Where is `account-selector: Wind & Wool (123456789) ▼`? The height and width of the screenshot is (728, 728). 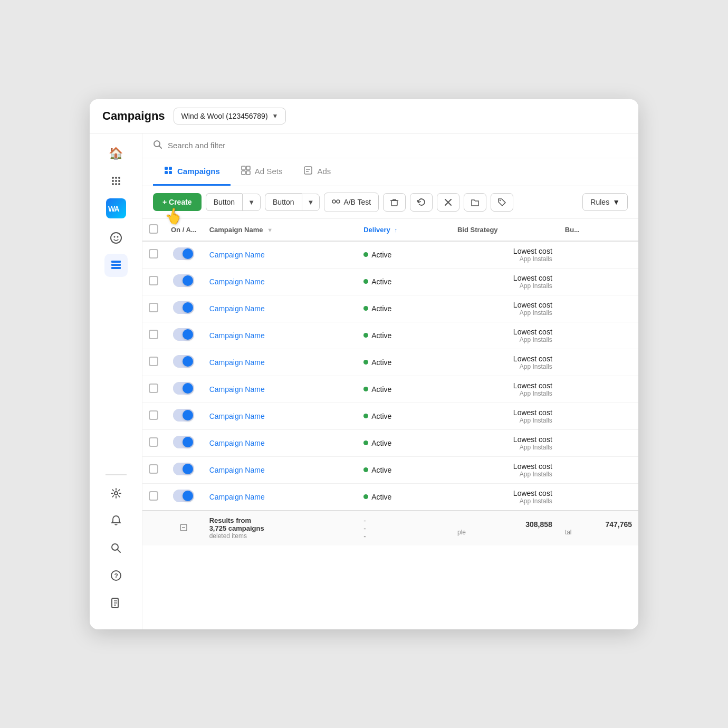
account-selector: Wind & Wool (123456789) ▼ is located at coordinates (230, 116).